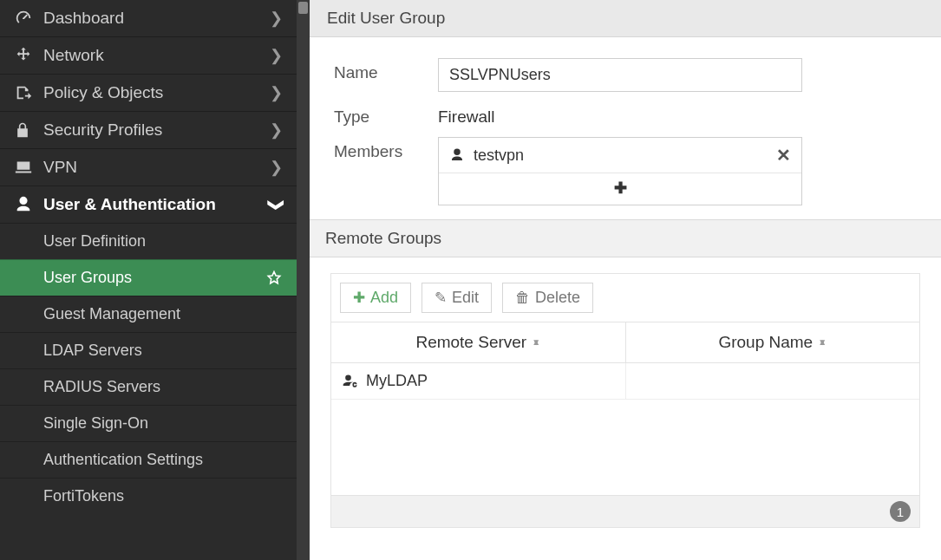 The height and width of the screenshot is (560, 941). I want to click on lock-icon, so click(26, 130).